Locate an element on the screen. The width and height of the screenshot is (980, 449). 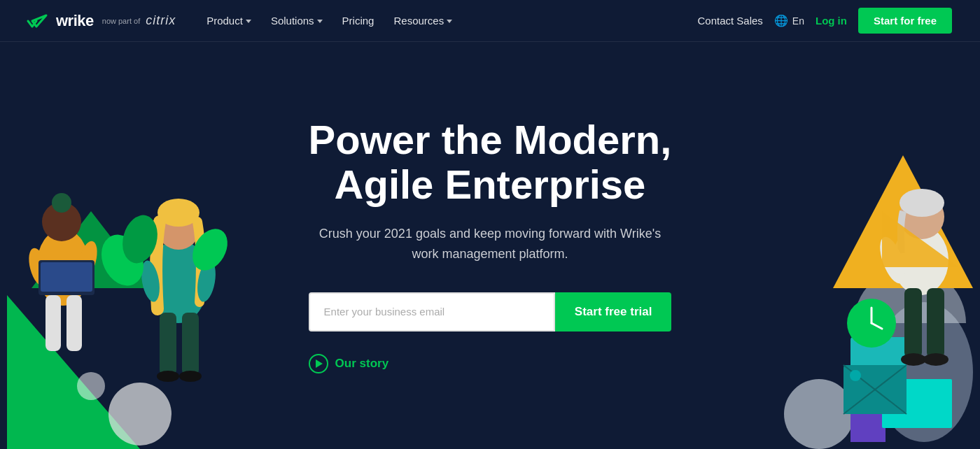
lang-text: En is located at coordinates (798, 21).